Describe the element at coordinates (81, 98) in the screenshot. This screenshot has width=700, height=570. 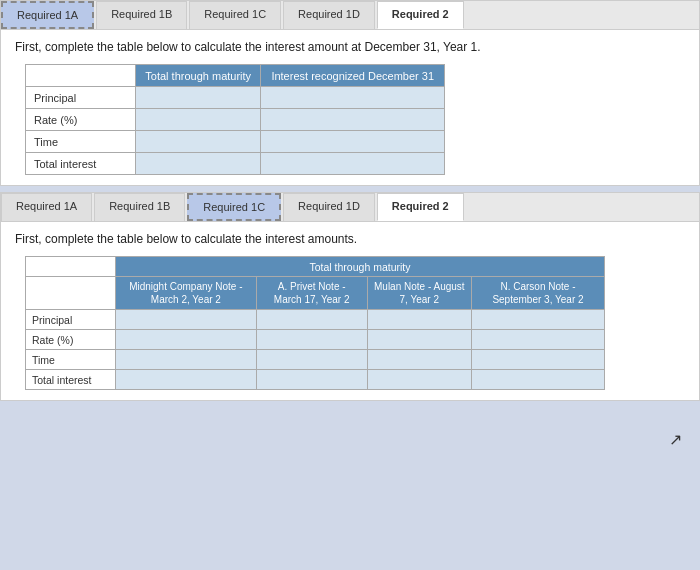
I see `row-label-principal: Principal` at that location.